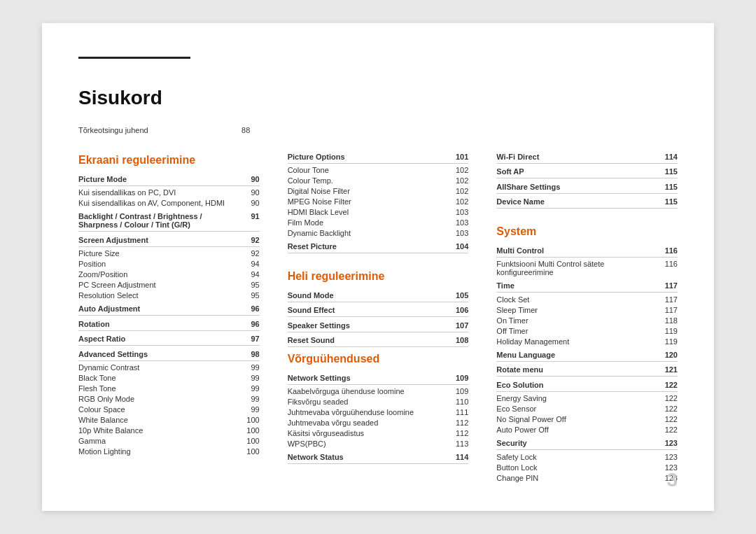 This screenshot has height=534, width=756. Describe the element at coordinates (378, 359) in the screenshot. I see `section-title: Võrguühendused` at that location.